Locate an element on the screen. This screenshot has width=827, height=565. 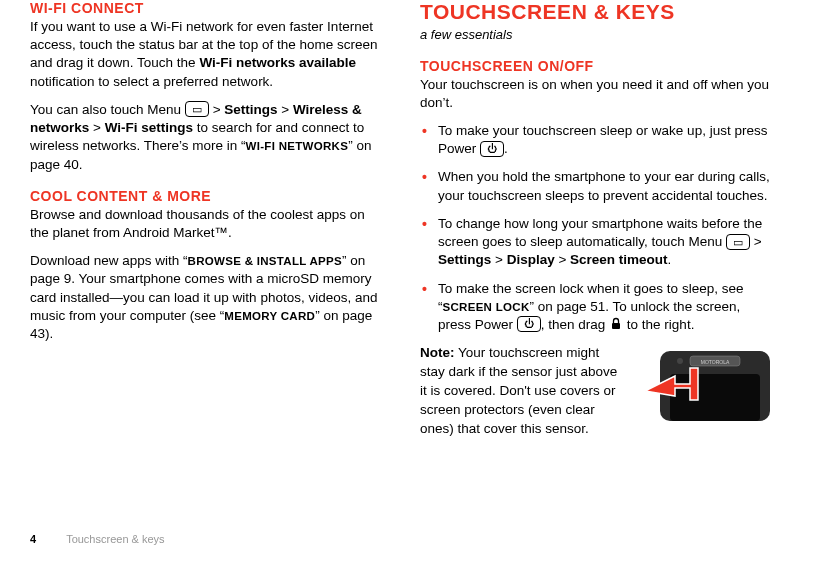
wifi-settings-label: Wi-Fi settings is located at coordinates (149, 128).